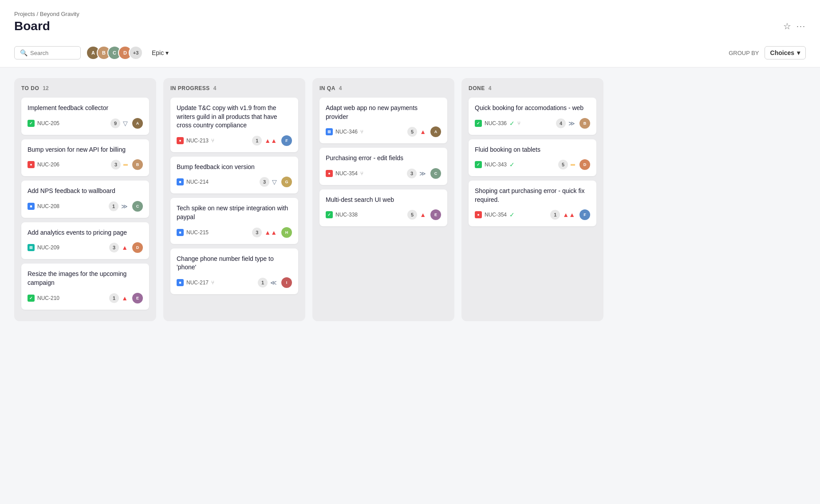 This screenshot has height=504, width=820. I want to click on column-header: IN PROGRESS 4, so click(234, 88).